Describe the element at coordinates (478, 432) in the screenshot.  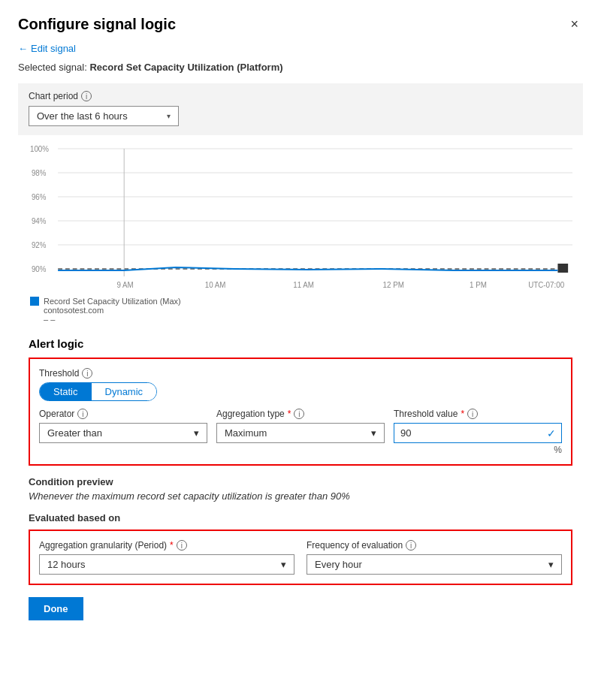
I see `threshold-value-field-group: Threshold value * i ✓ %` at that location.